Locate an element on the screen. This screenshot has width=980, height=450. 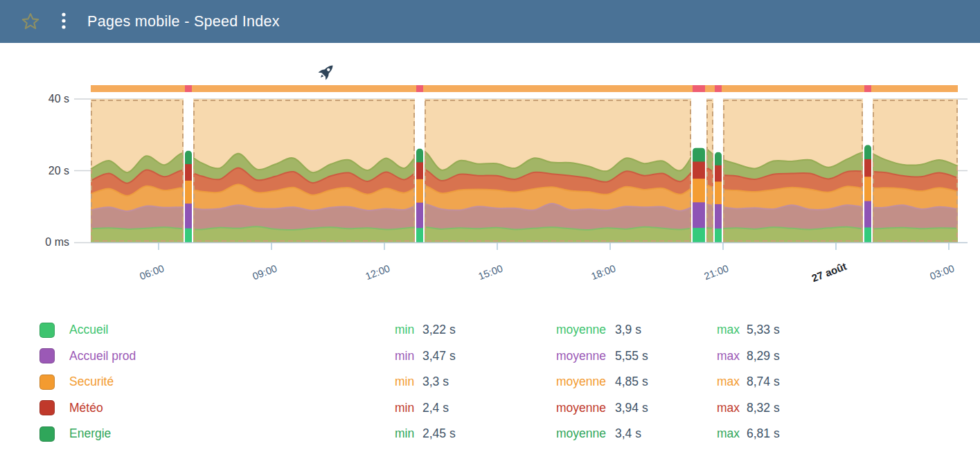
avg-value: 3,94 s is located at coordinates (666, 408).